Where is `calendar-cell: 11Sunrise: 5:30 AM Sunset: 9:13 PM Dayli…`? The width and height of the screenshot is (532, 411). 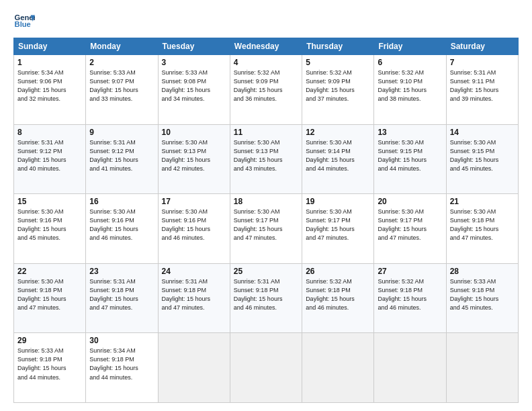 calendar-cell: 11Sunrise: 5:30 AM Sunset: 9:13 PM Dayli… is located at coordinates (266, 159).